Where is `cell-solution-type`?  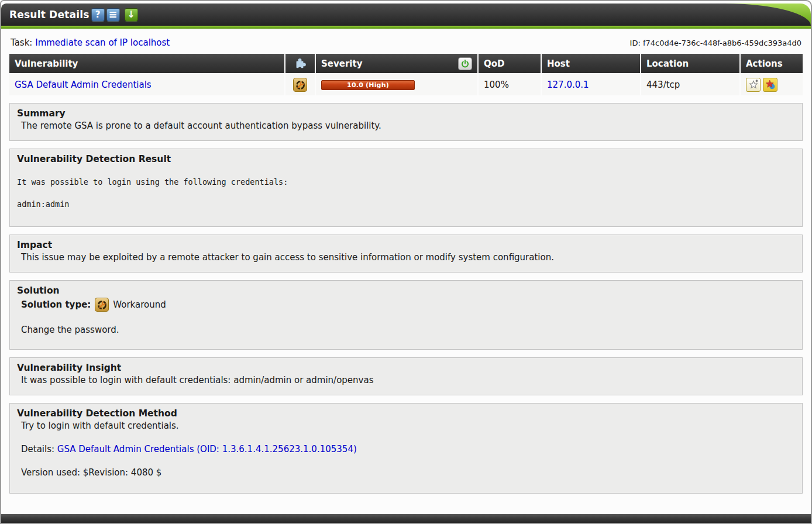
cell-solution-type is located at coordinates (300, 85).